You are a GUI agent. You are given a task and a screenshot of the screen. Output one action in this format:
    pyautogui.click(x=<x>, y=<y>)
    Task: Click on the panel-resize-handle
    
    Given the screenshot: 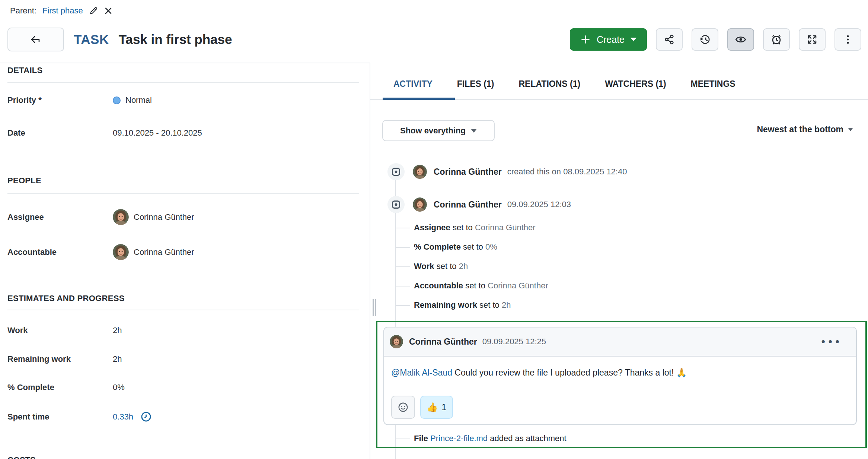 What is the action you would take?
    pyautogui.click(x=374, y=308)
    